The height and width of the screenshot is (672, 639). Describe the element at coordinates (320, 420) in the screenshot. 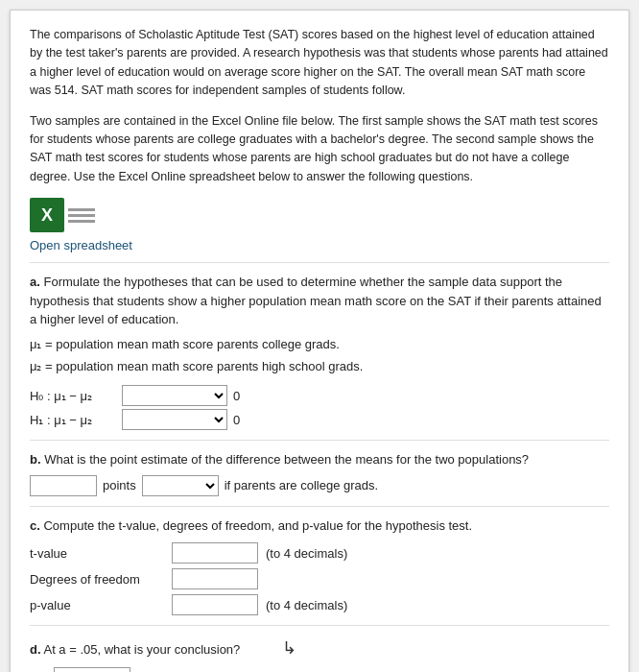

I see `h1-row: H₁ : μ₁ − μ₂ ≤ ≥ = < > ≠ 0` at that location.